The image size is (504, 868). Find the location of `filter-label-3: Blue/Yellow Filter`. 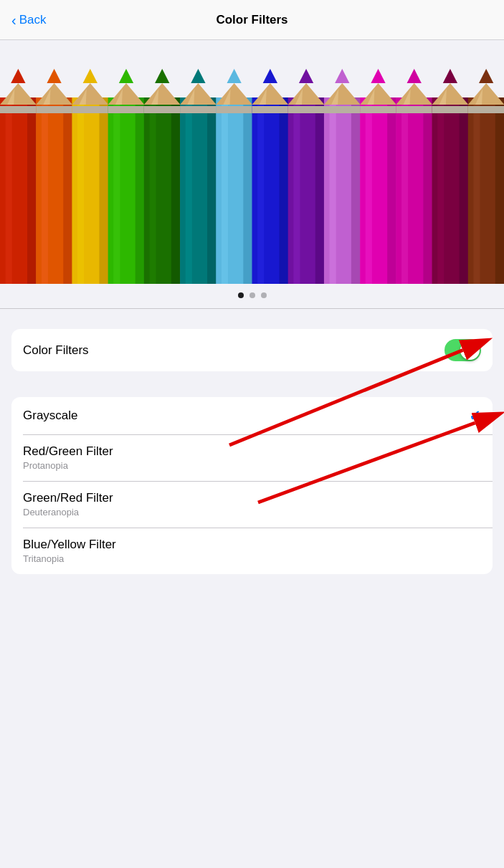

filter-label-3: Blue/Yellow Filter is located at coordinates (252, 545).